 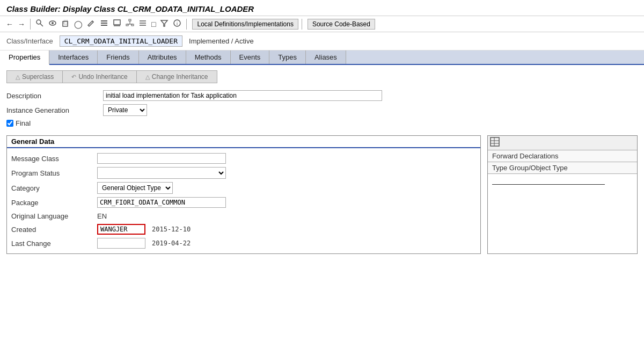 What do you see at coordinates (162, 158) in the screenshot?
I see `message-class-input` at bounding box center [162, 158].